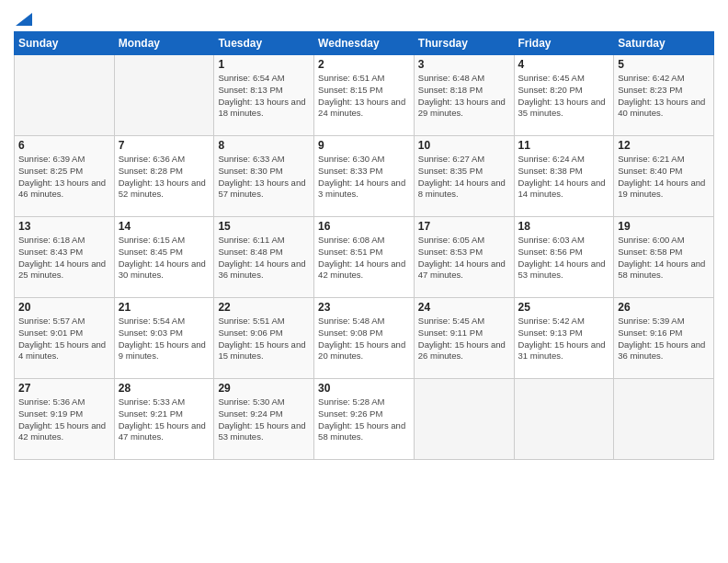  Describe the element at coordinates (664, 177) in the screenshot. I see `day-info: Sunrise: 6:21 AMSunset: 8:40 PMDaylight:…` at that location.